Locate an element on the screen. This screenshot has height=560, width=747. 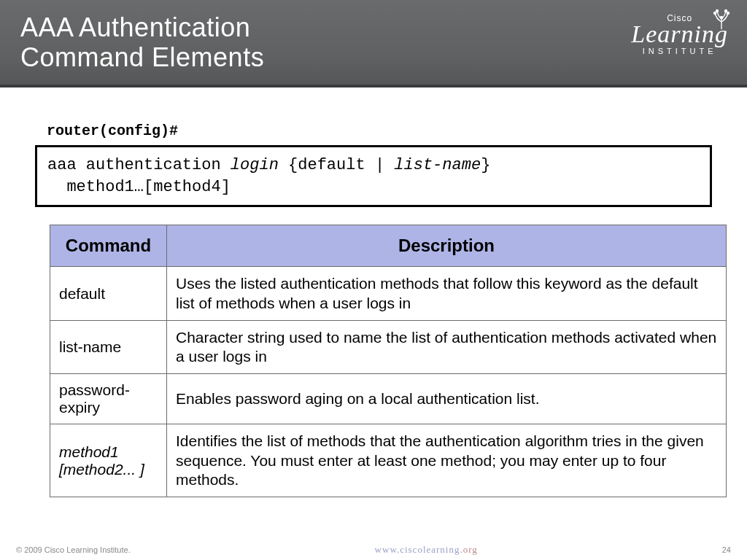
slide-title: AAA Authentication Command Elements is located at coordinates (142, 42).